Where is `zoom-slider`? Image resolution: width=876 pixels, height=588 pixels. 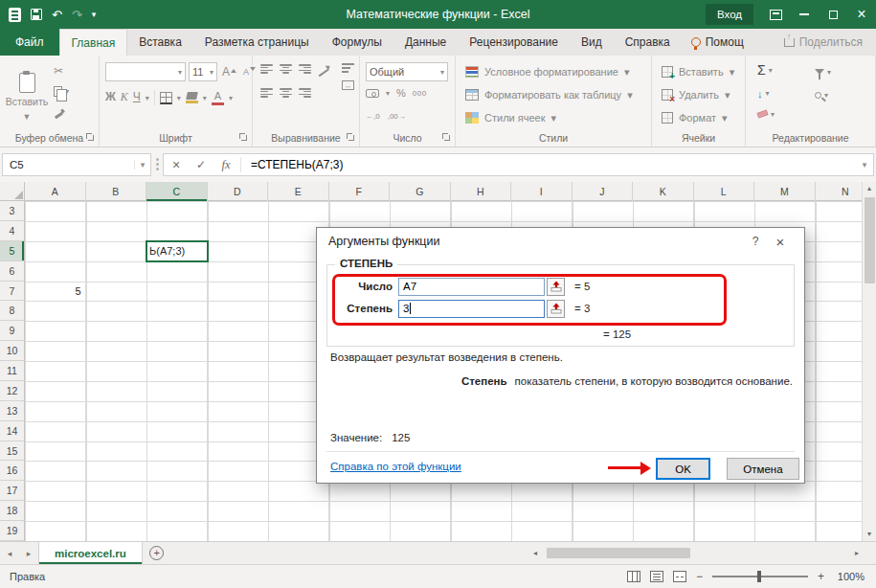
zoom-slider is located at coordinates (760, 577).